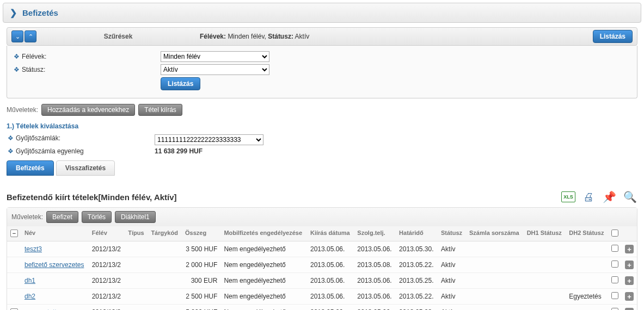 The width and height of the screenshot is (644, 310). Describe the element at coordinates (545, 234) in the screenshot. I see `col-dh1: DH1 Státusz` at that location.